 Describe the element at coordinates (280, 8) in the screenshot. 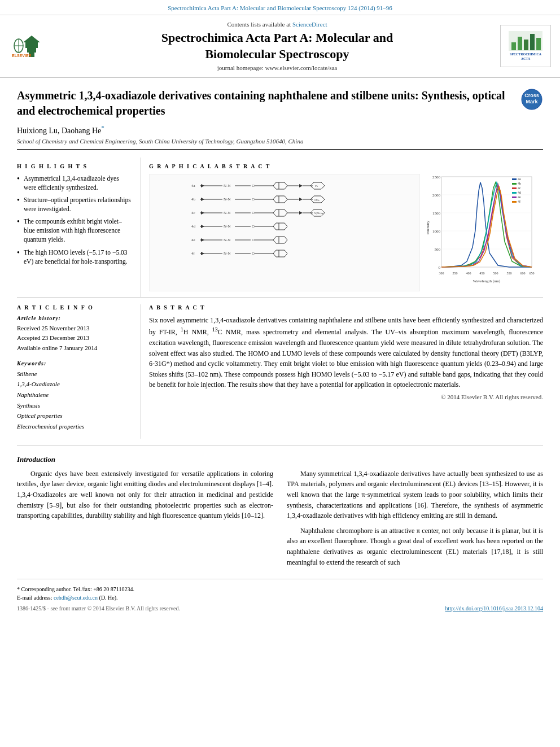

I see `journal-citation: Spectrochimica Acta Part A: Molecular an…` at that location.